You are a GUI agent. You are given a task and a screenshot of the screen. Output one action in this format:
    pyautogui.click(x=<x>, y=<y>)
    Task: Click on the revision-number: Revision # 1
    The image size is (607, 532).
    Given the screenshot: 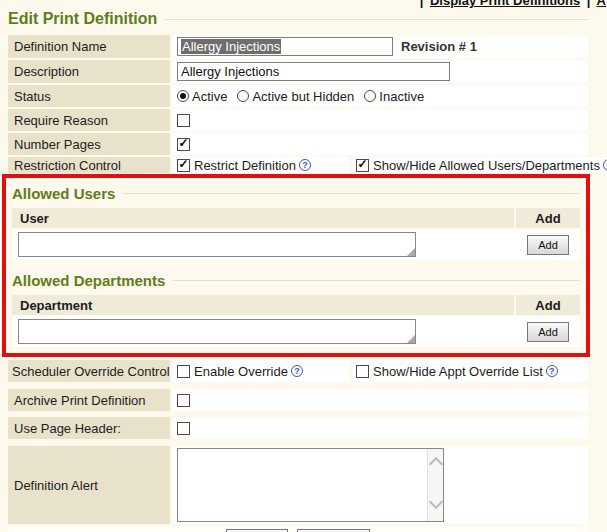 What is the action you would take?
    pyautogui.click(x=439, y=46)
    